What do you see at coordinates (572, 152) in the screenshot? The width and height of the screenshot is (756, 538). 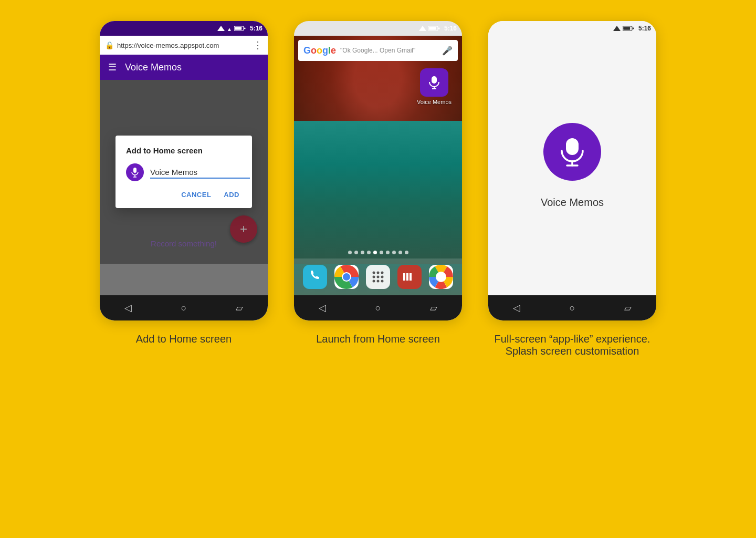 I see `splash-mic-icon` at bounding box center [572, 152].